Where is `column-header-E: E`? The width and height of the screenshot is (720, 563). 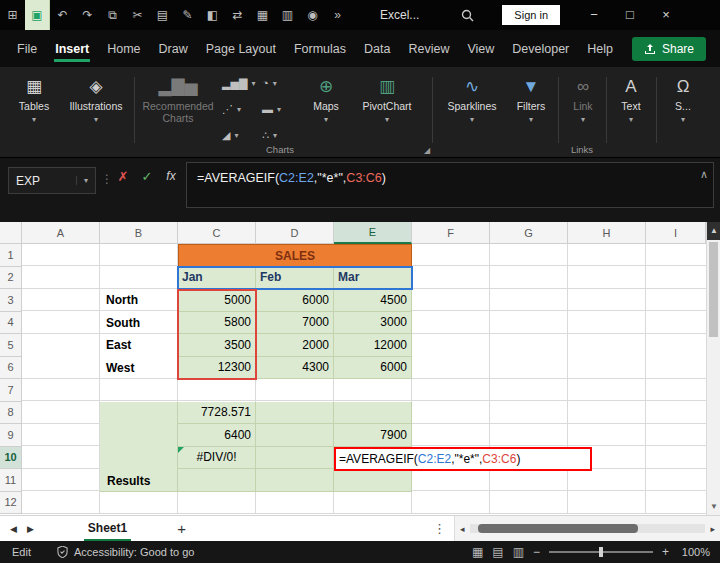 column-header-E: E is located at coordinates (373, 233).